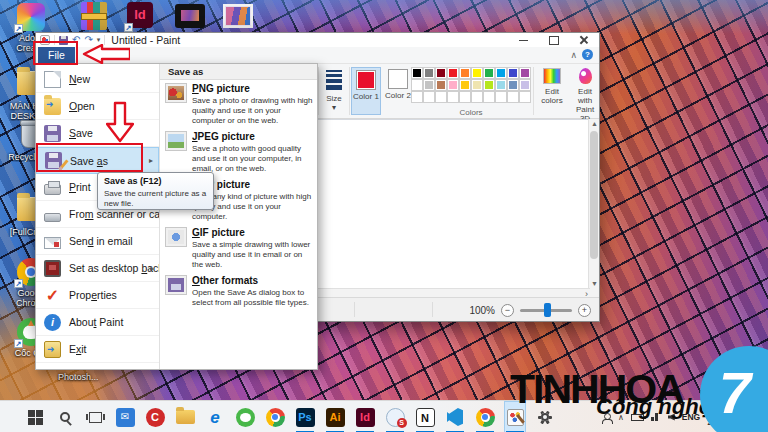 This screenshot has width=768, height=432. Describe the element at coordinates (98, 242) in the screenshot. I see `menu-item-send-in-email: Send in email` at that location.